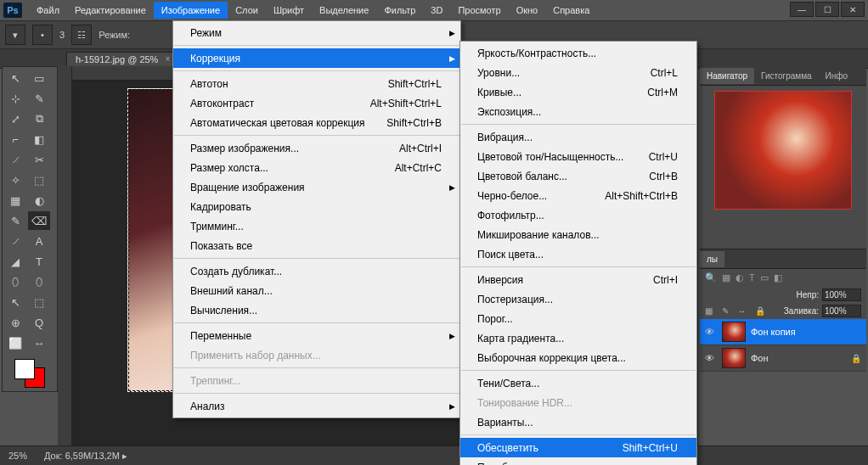 The image size is (868, 465). What do you see at coordinates (15, 119) in the screenshot?
I see `tool-4: ⤢` at bounding box center [15, 119].